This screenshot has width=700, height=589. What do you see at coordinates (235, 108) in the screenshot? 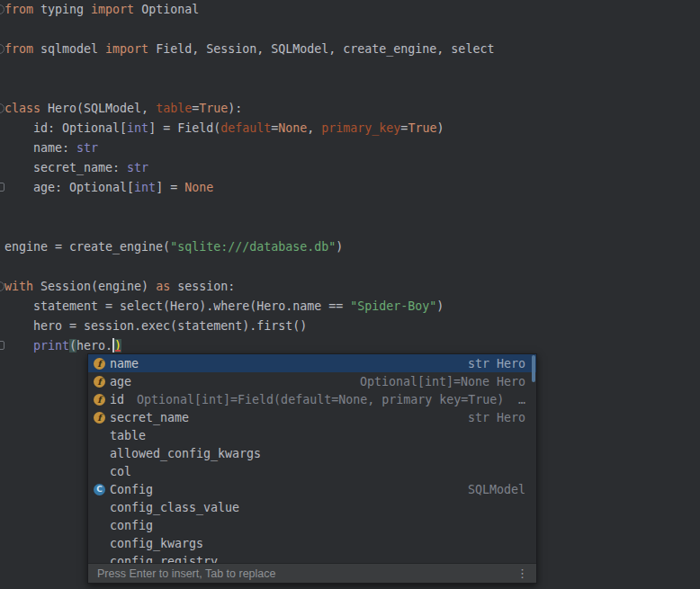
I see `code-token: ):` at bounding box center [235, 108].